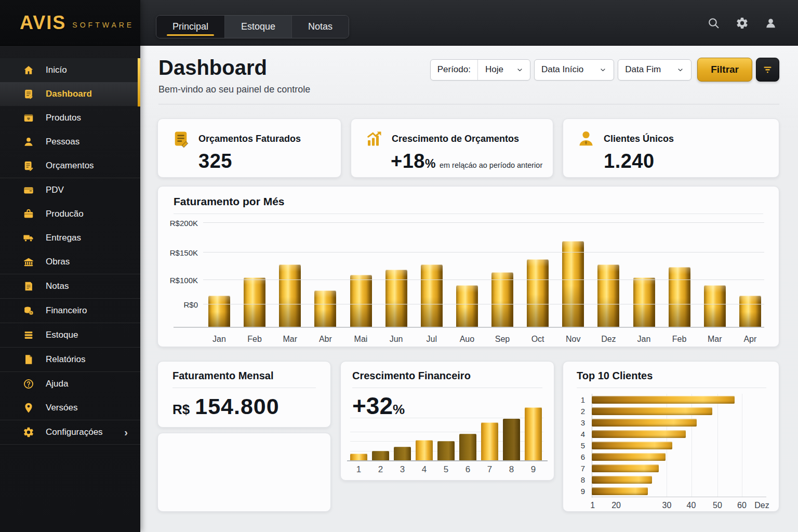 The width and height of the screenshot is (798, 532). I want to click on sidebar-item-pdv: PDV, so click(70, 190).